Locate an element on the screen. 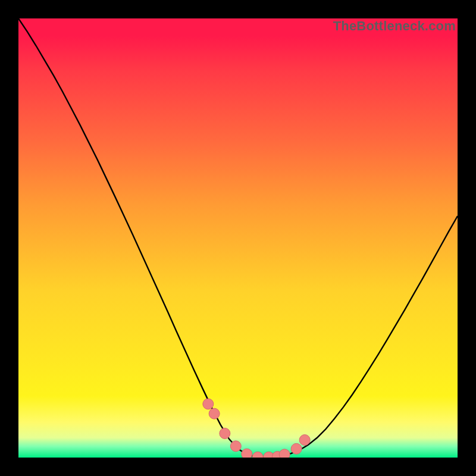  marker-group is located at coordinates (256, 428).